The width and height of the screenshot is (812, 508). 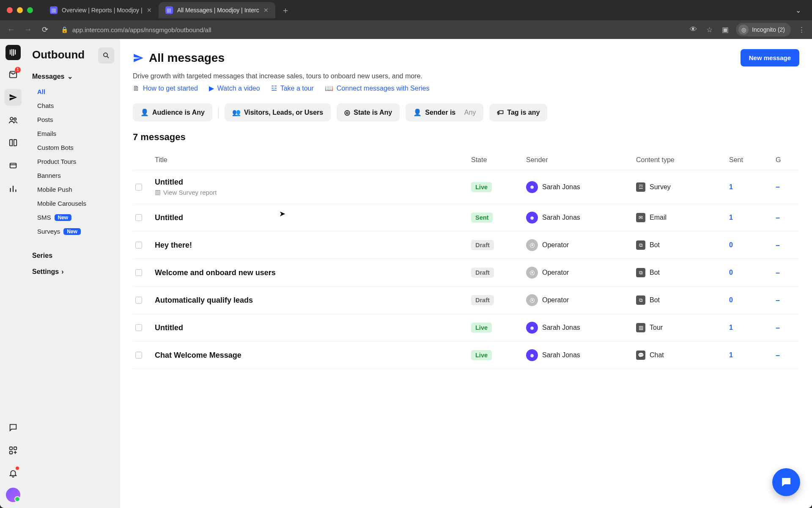 I want to click on col-title: Title, so click(x=313, y=160).